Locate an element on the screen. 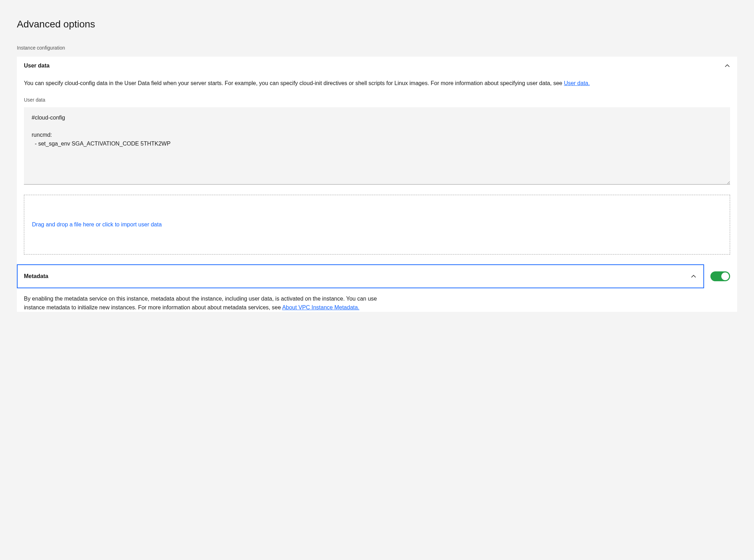 The image size is (754, 560). user-data-title: User data is located at coordinates (37, 66).